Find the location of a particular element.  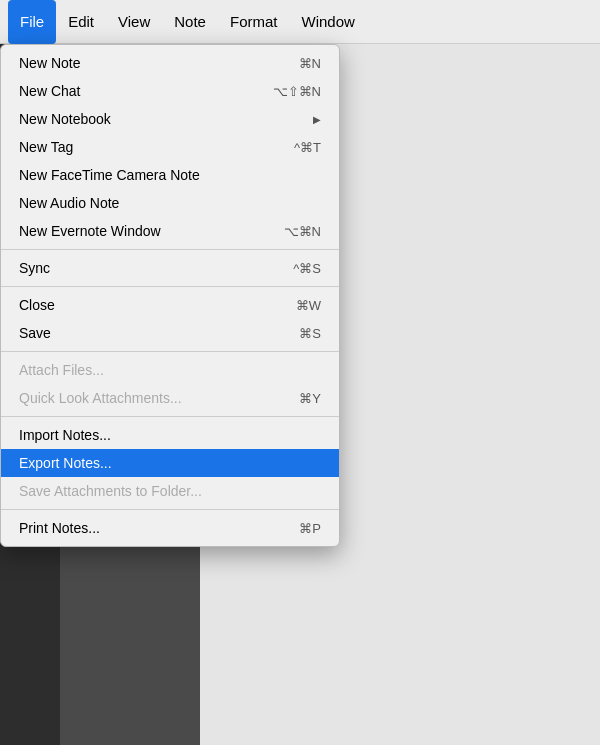

menu-item-label: Close is located at coordinates (37, 305).